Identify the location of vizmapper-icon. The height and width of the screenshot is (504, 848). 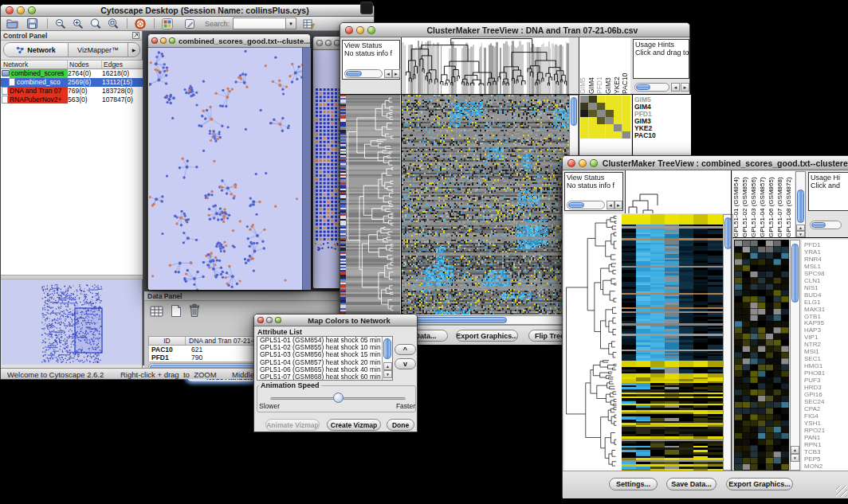
(167, 24).